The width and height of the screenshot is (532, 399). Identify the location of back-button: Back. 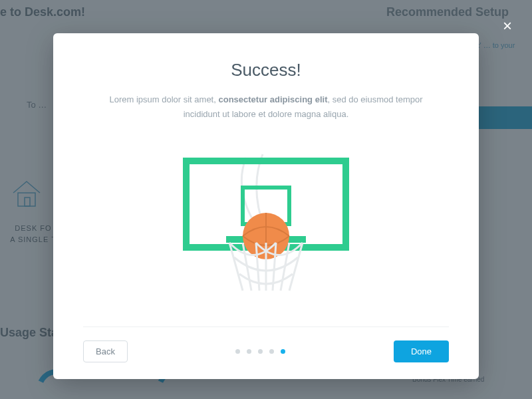
(105, 351).